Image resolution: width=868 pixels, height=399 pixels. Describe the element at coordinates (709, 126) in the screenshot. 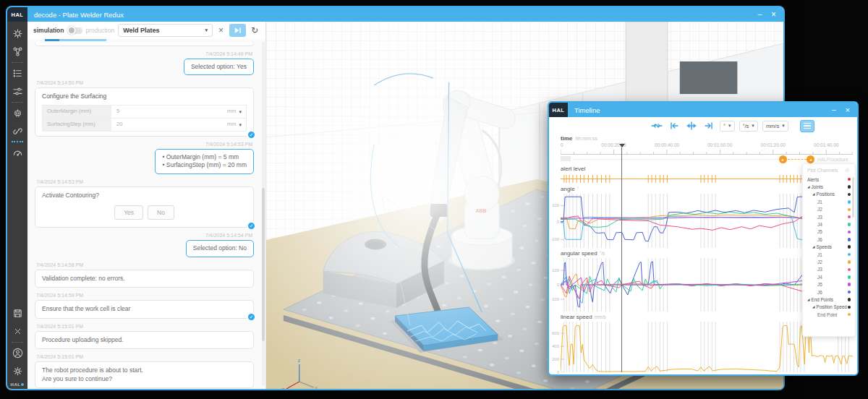

I see `skip-to-end-icon` at that location.